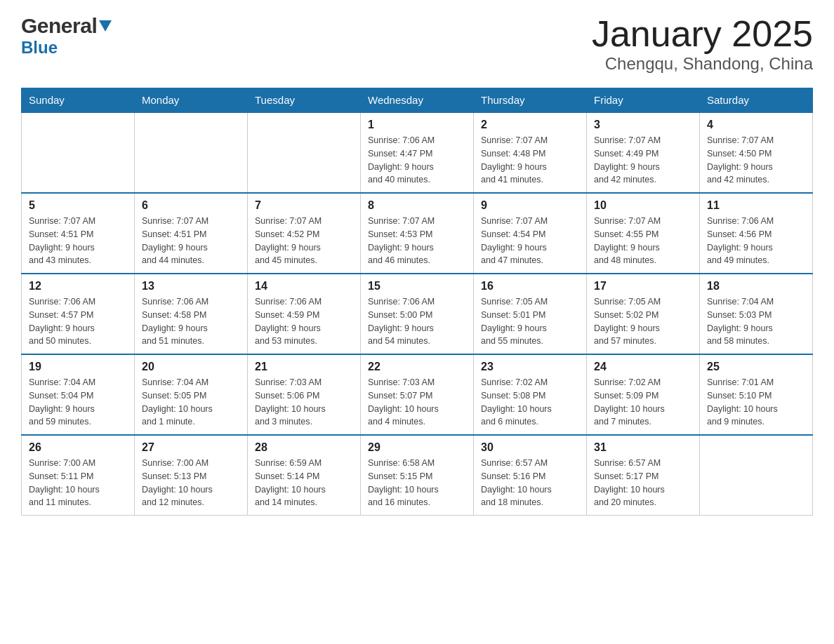 The width and height of the screenshot is (834, 644). What do you see at coordinates (530, 448) in the screenshot?
I see `day-number: 30` at bounding box center [530, 448].